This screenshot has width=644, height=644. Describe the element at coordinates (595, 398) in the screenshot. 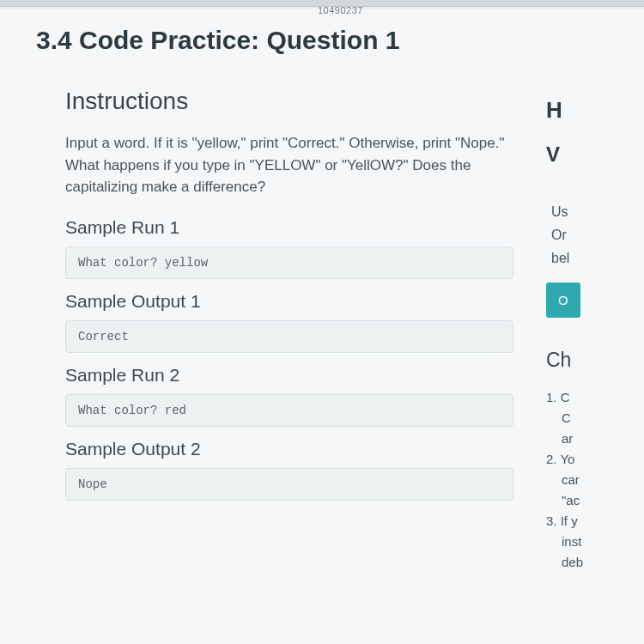

I see `sidebar-list-item-1a: 1. C` at that location.